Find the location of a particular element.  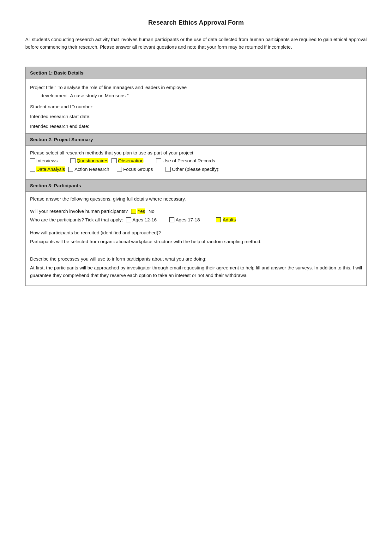

method-questionnaires: Questionnaires is located at coordinates (90, 160).